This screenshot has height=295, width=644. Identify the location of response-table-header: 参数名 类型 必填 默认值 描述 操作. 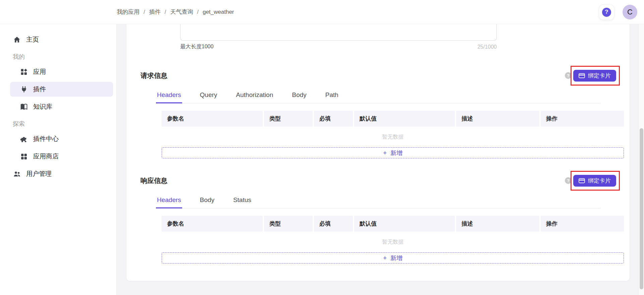
(393, 224).